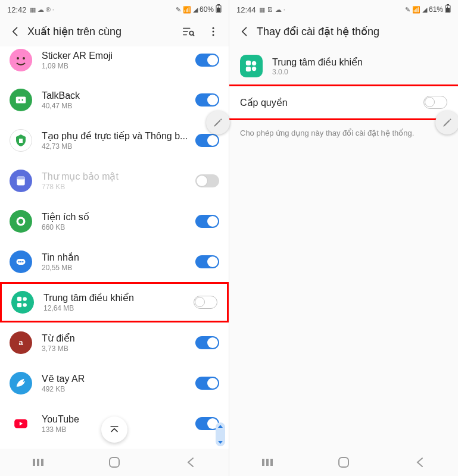 The height and width of the screenshot is (476, 458). I want to click on app-row: Sticker AR Emoji 1,09 MB, so click(114, 63).